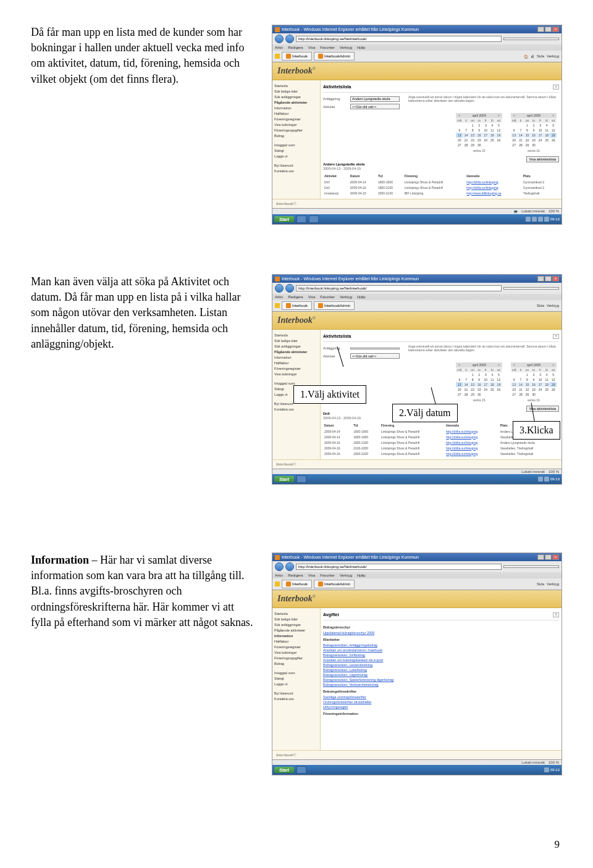 This screenshot has height=868, width=593. What do you see at coordinates (542, 159) in the screenshot?
I see `visa-button: Visa aktivitetslista` at bounding box center [542, 159].